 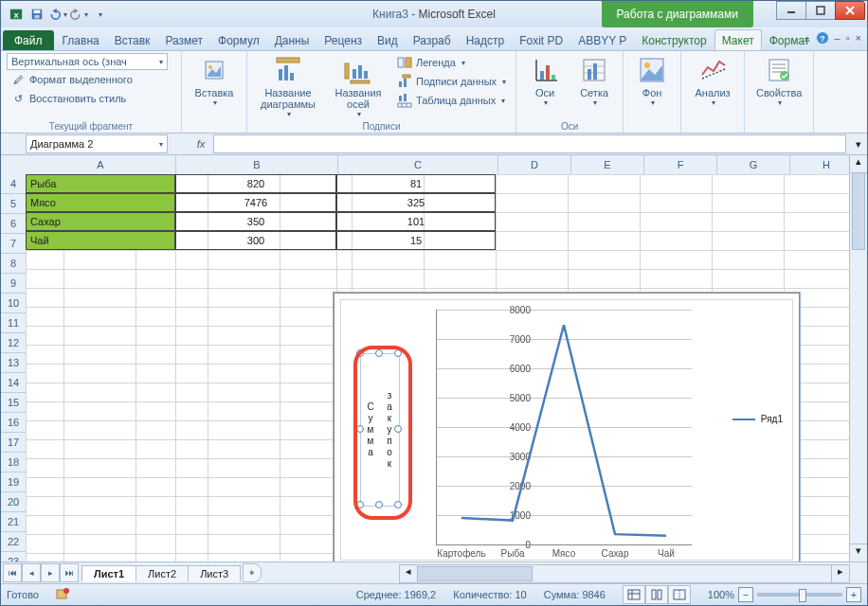 What do you see at coordinates (100, 241) in the screenshot?
I see `cell: Чай` at bounding box center [100, 241].